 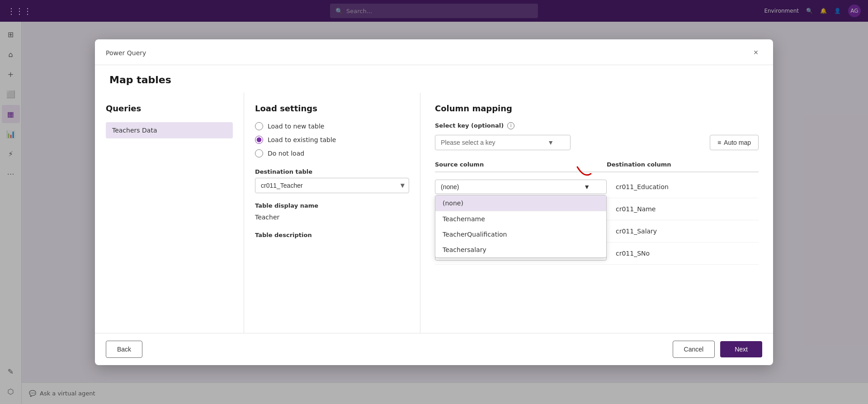 What do you see at coordinates (259, 126) in the screenshot?
I see `radio-new-input` at bounding box center [259, 126].